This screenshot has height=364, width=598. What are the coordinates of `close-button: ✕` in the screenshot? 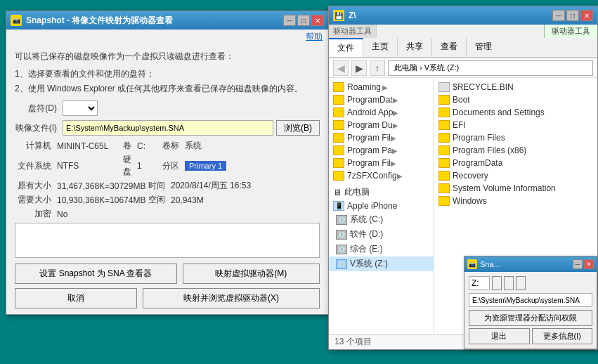 It's located at (318, 20).